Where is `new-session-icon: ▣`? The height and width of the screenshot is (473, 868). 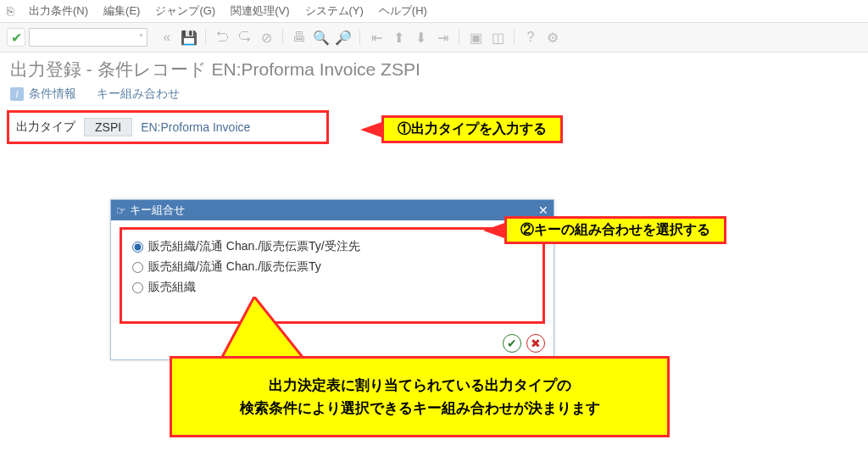
new-session-icon: ▣ is located at coordinates (476, 37).